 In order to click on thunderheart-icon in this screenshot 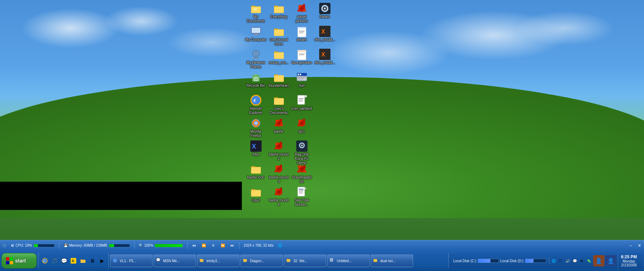, I will do `click(279, 77)`.